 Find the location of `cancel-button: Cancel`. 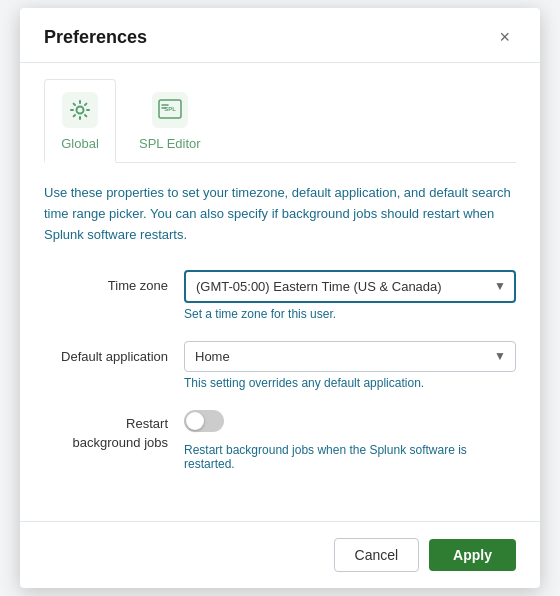

cancel-button: Cancel is located at coordinates (377, 555).